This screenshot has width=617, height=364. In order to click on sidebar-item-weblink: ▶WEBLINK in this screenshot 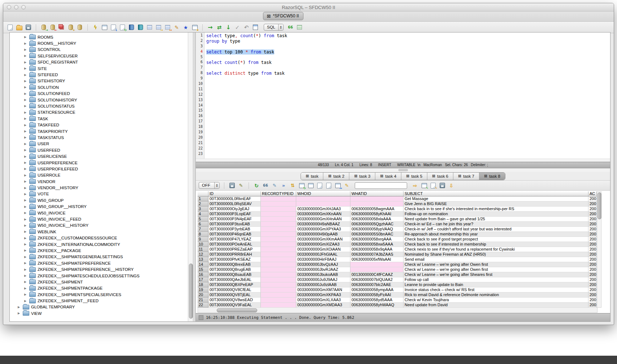, I will do `click(99, 232)`.